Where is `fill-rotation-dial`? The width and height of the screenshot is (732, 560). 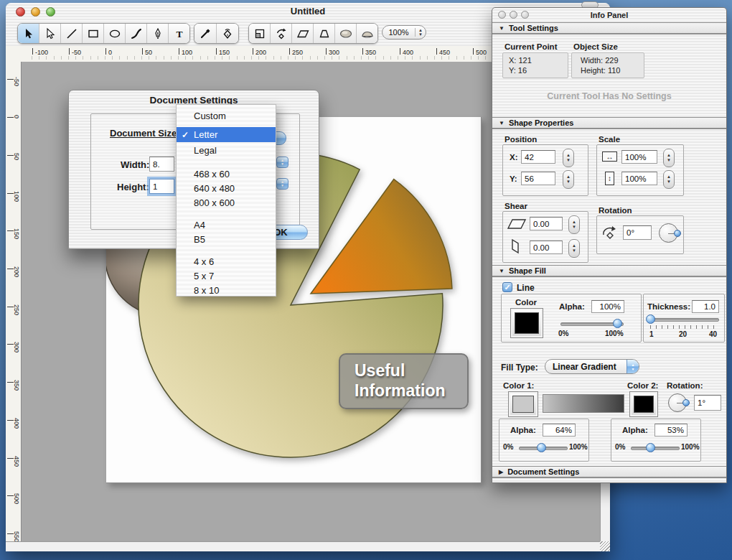
fill-rotation-dial is located at coordinates (677, 403).